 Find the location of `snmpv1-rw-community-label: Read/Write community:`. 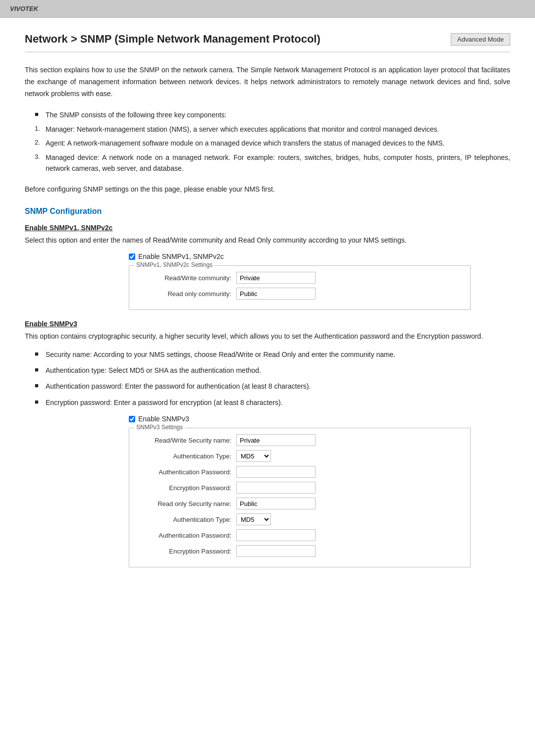

snmpv1-rw-community-label: Read/Write community: is located at coordinates (187, 278).